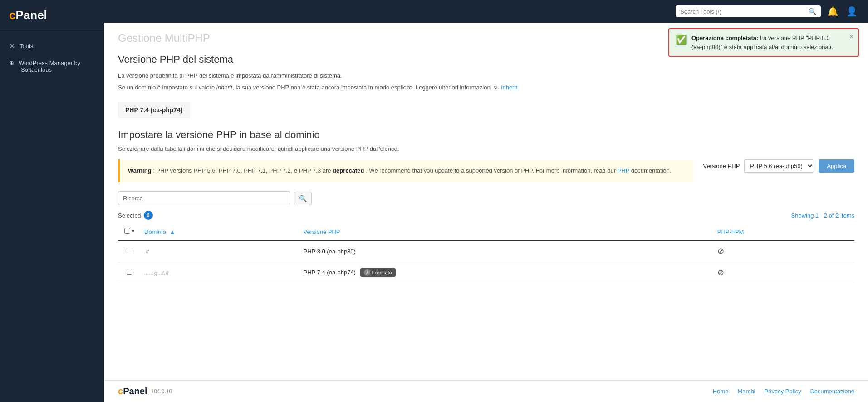  I want to click on row1-domain: .it, so click(221, 251).